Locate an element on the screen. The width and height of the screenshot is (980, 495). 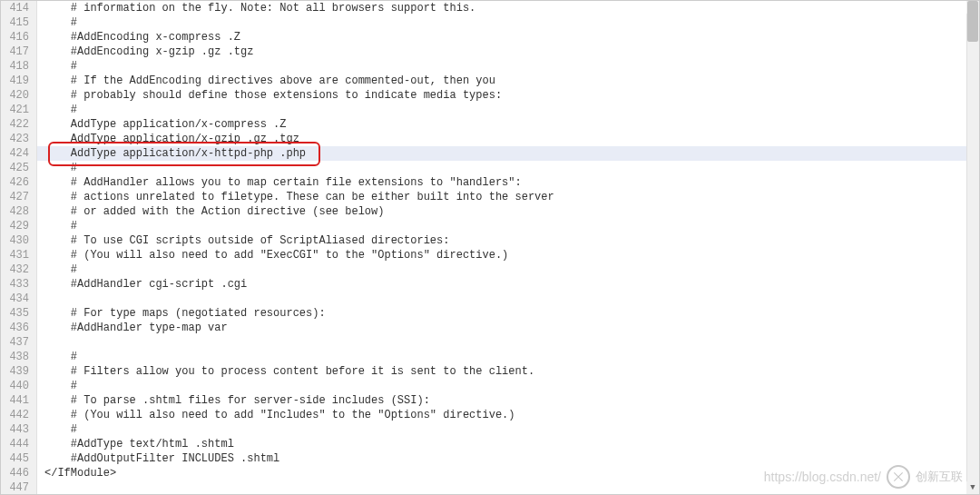
line-number-gutter: 4144154164174184194204214224234244254264… is located at coordinates (19, 247).